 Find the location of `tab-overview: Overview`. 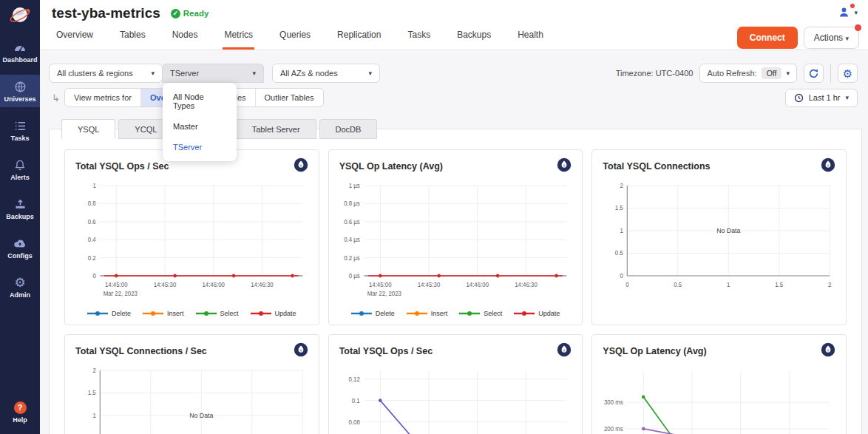

tab-overview: Overview is located at coordinates (75, 37).